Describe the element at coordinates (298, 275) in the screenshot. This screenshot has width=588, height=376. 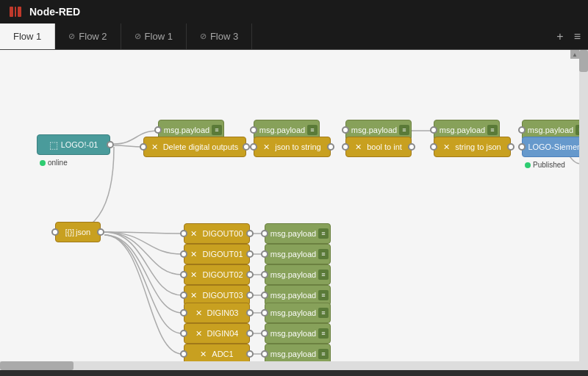
I see `debug-digout02: msg.payload ≡` at that location.